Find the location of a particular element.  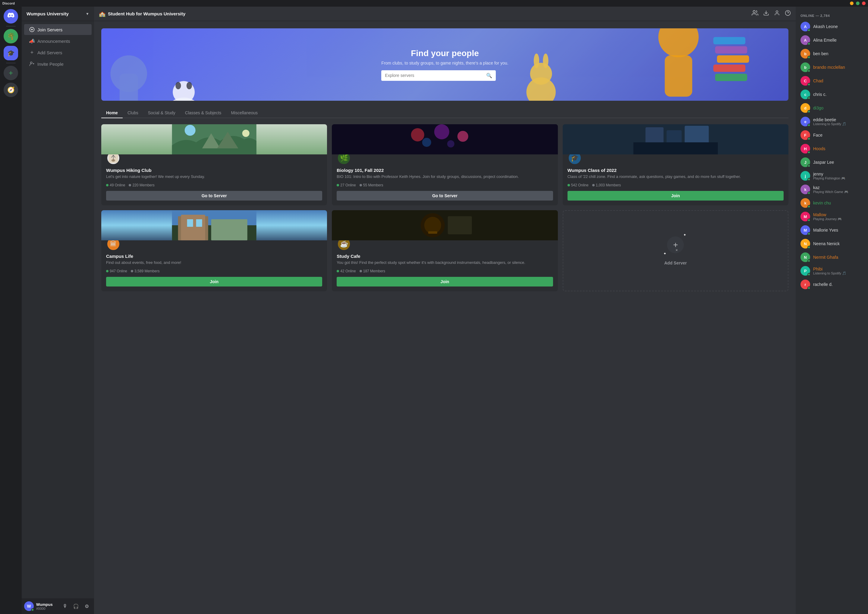

add-servers-icon: + is located at coordinates (32, 53).